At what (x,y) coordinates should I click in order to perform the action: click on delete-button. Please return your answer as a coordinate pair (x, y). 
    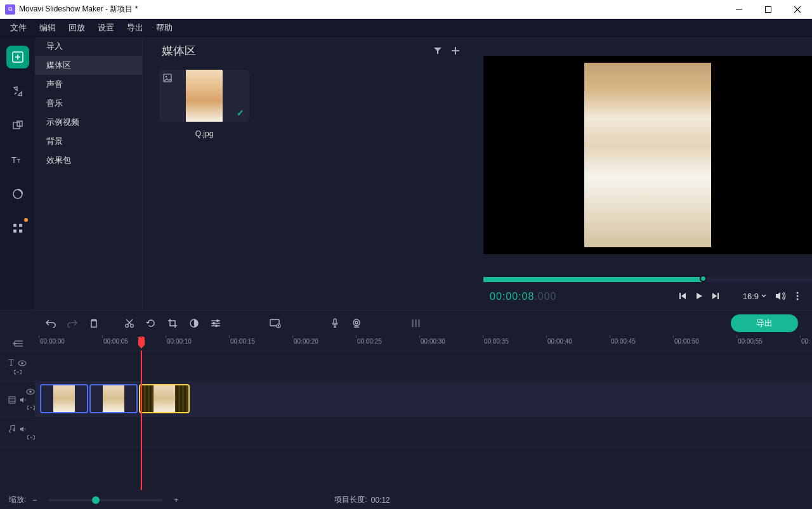
    Looking at the image, I should click on (94, 323).